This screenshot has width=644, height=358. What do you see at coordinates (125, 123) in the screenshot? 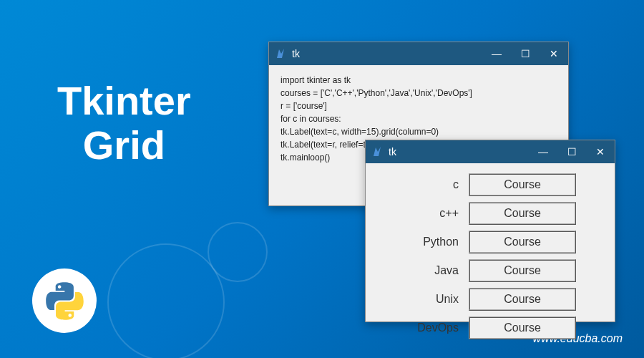
I see `page-title: Tkinter Grid` at bounding box center [125, 123].